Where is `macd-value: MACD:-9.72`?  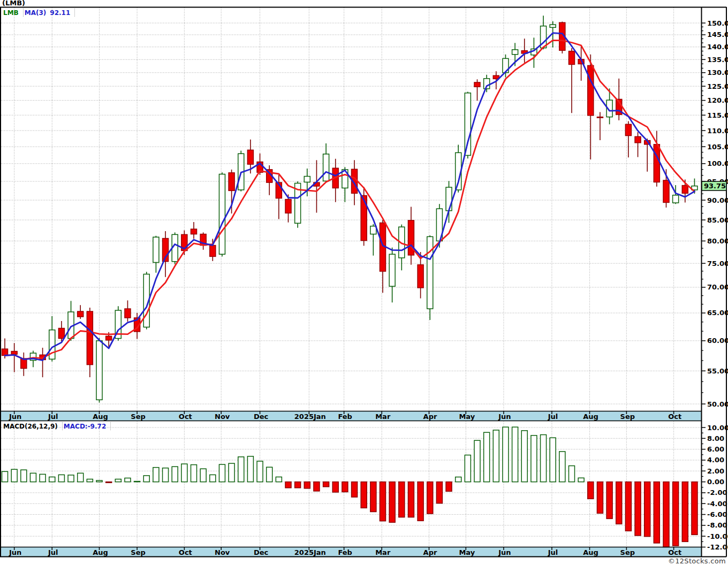
macd-value: MACD:-9.72 is located at coordinates (85, 426).